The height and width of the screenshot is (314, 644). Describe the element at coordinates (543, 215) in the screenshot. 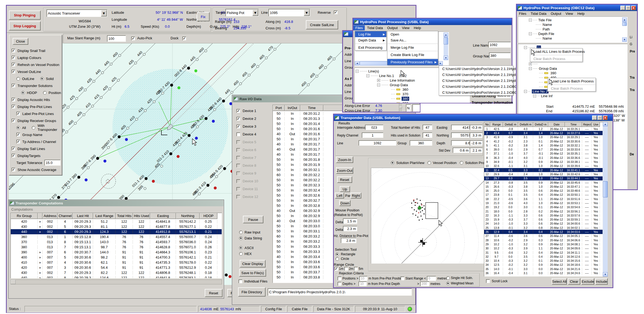

I see `table-row: 2216.3-1.13.30.620-Mar-1216:33:57.6----Y…` at that location.